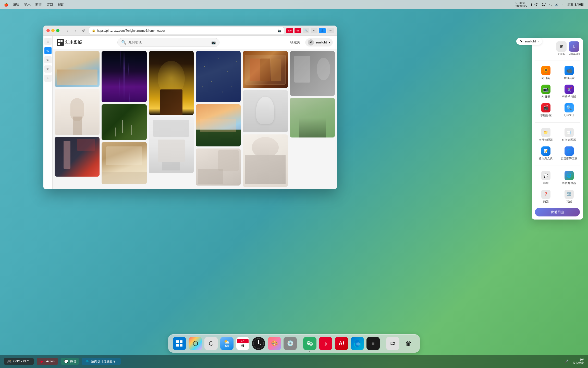  What do you see at coordinates (319, 42) in the screenshot?
I see `user-dropdown: ☀ sunlight ▾` at bounding box center [319, 42].